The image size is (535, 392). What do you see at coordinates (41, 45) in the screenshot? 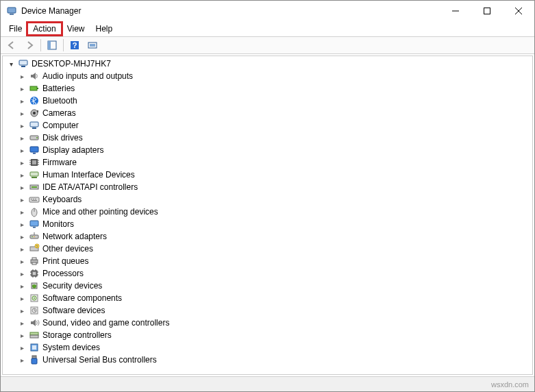
I see `toolbar-separator` at bounding box center [41, 45].